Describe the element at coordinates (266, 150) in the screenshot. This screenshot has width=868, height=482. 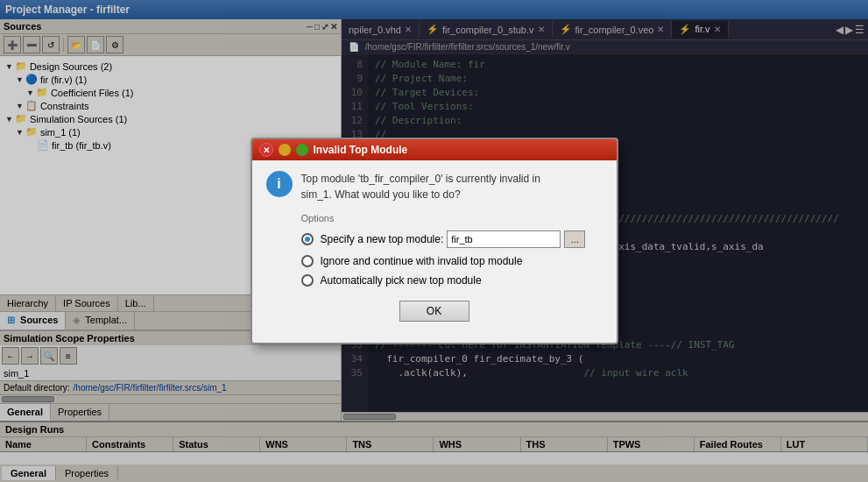
I see `dialog-close-btn: ✕` at that location.